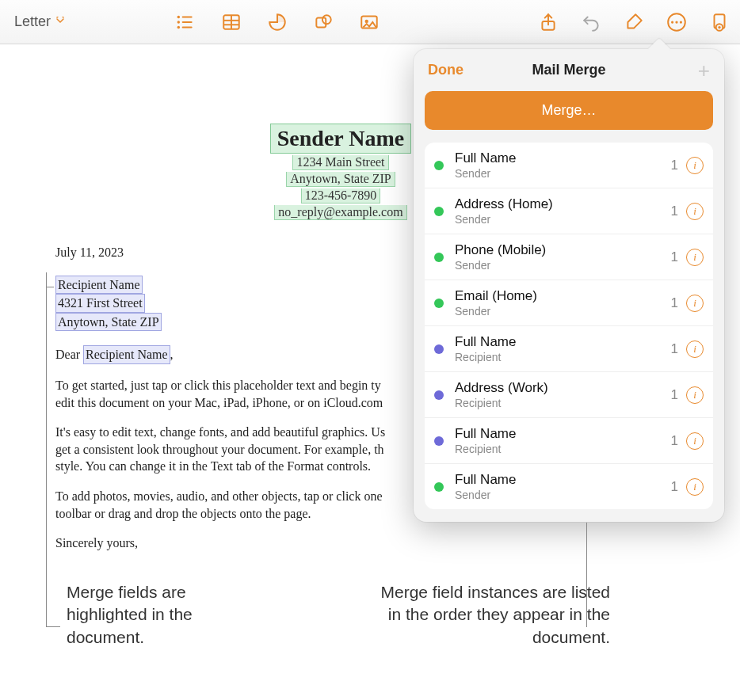  I want to click on field-text: Address (Work)Recipient, so click(563, 394).